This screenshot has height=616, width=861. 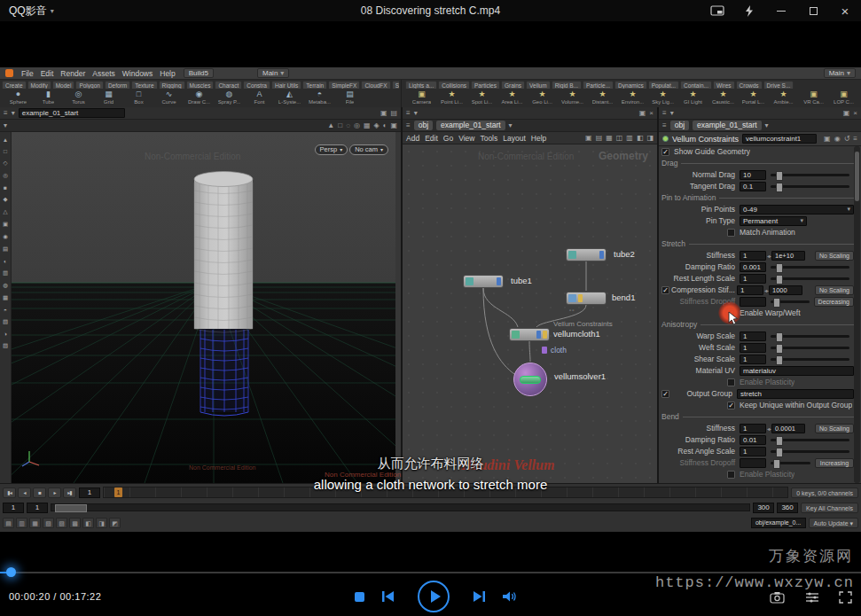 What do you see at coordinates (837, 139) in the screenshot?
I see `params-header-icon: ◉` at bounding box center [837, 139].